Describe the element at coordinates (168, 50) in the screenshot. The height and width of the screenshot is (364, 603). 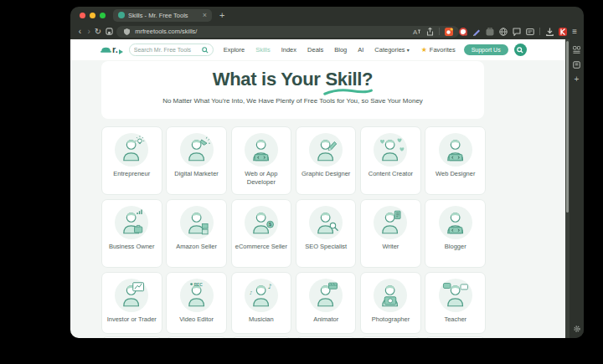
I see `search-input` at that location.